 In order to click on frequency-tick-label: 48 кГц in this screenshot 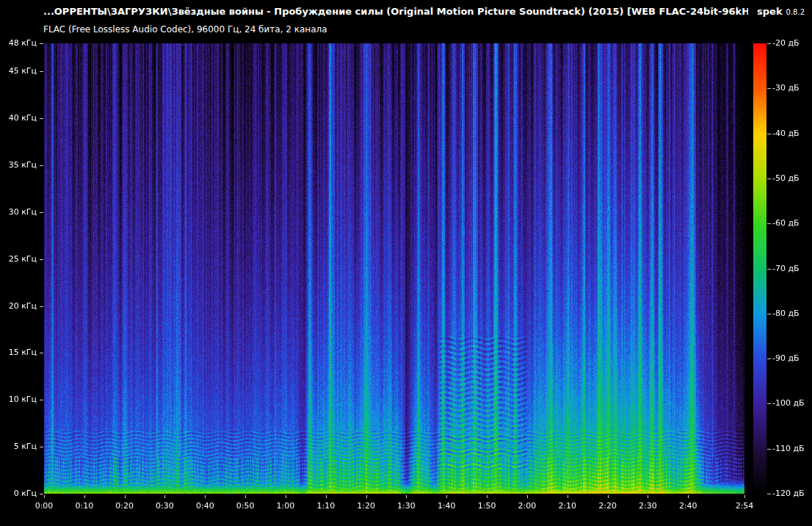, I will do `click(18, 43)`.